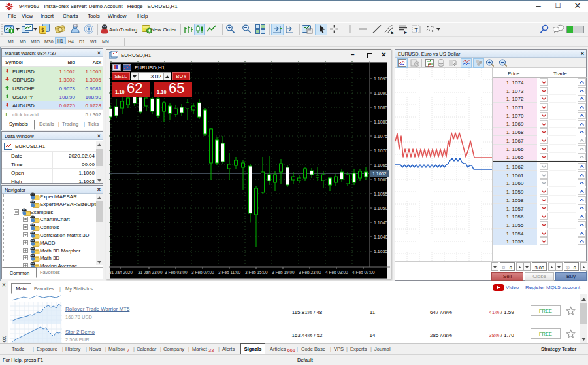 Image resolution: width=588 pixels, height=365 pixels. Describe the element at coordinates (381, 165) in the screenshot. I see `svg-text: 1.1065` at that location.